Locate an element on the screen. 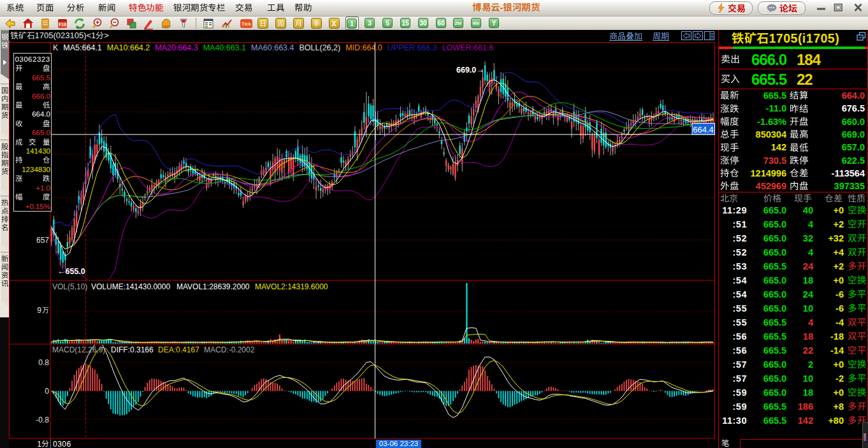 This screenshot has height=448, width=868. svg-text: -0.8 is located at coordinates (42, 420).